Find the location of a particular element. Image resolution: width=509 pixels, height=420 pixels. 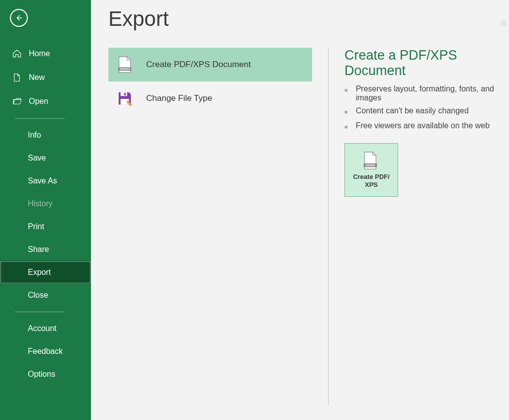

nav-feedback: Feedback is located at coordinates (46, 351).